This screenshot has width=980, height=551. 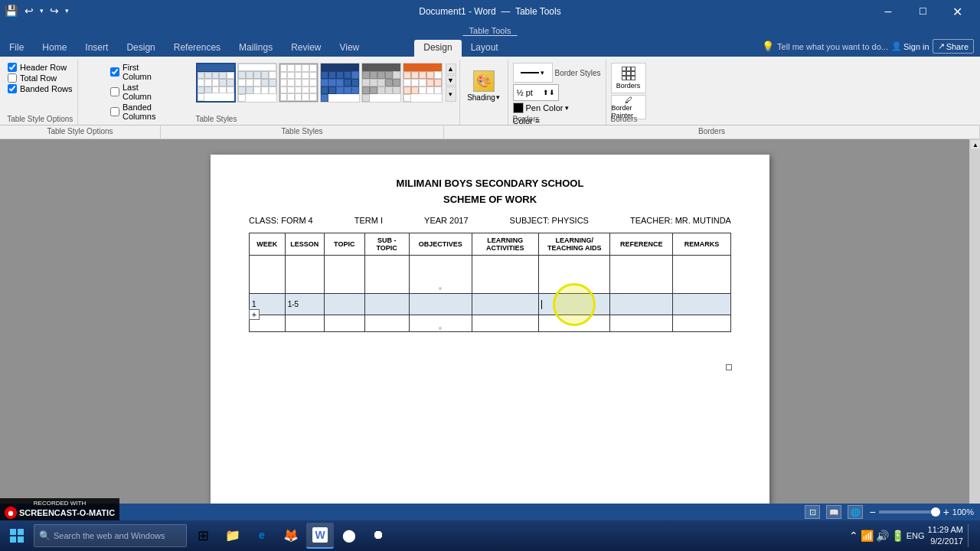 I want to click on term-info: TERM I, so click(x=369, y=220).